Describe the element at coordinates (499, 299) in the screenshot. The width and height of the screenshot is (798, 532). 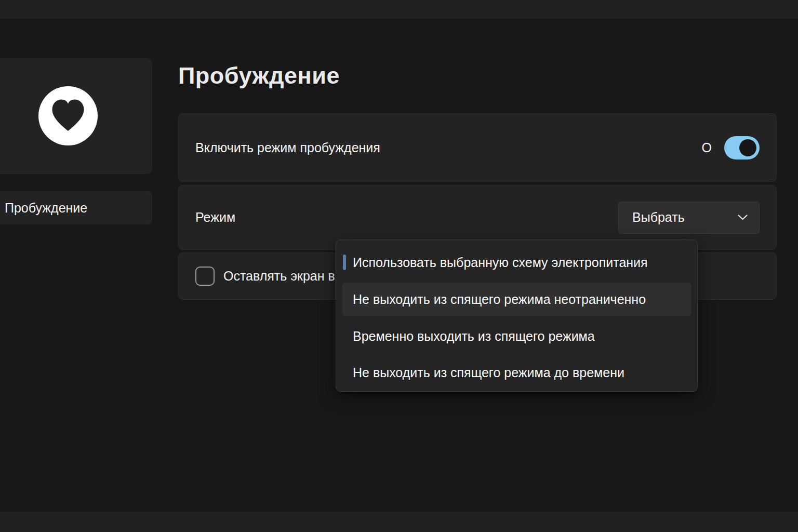
I see `menu-item-label: Не выходить из спящего режима неотраниче…` at that location.